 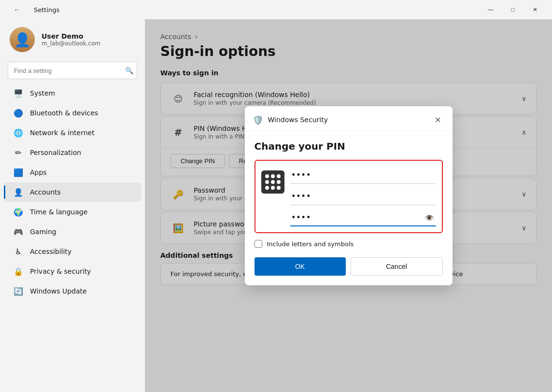 What do you see at coordinates (18, 93) in the screenshot?
I see `system-icon: 🖥️` at bounding box center [18, 93].